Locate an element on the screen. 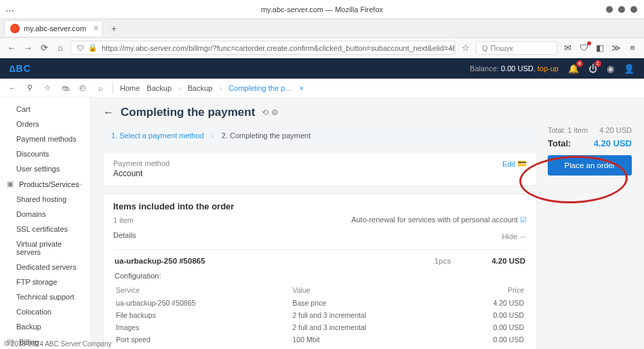  toolbar-pin-icon: ⚲ is located at coordinates (30, 88).